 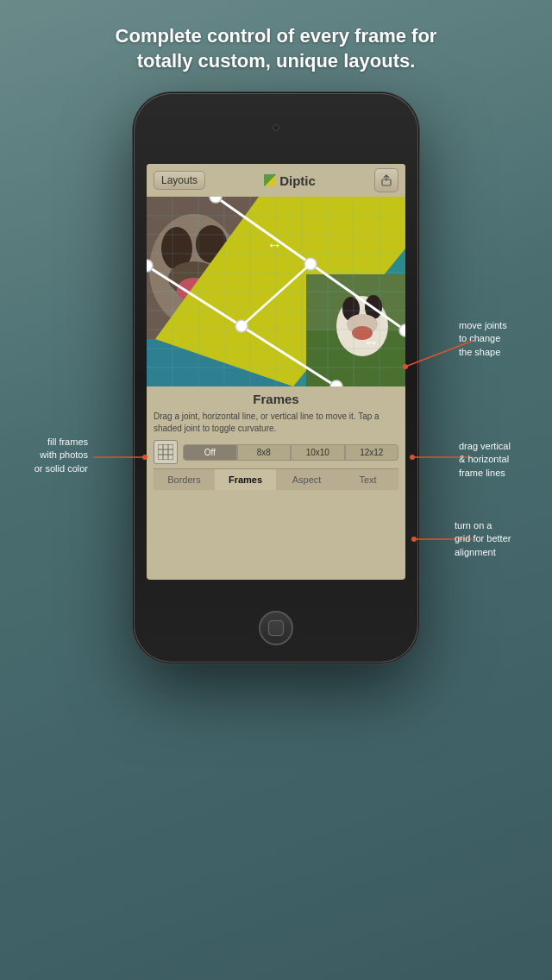 What do you see at coordinates (317, 452) in the screenshot?
I see `grid-option-10x10: 10x10` at bounding box center [317, 452].